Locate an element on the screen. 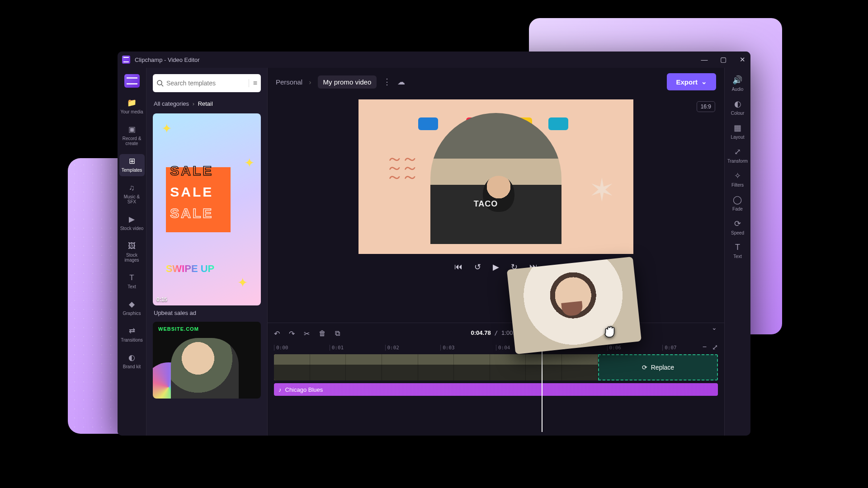  templates-panel: ≡ All categories › Retail ✦ ✦ ✦ SALE SAL… is located at coordinates (207, 252).